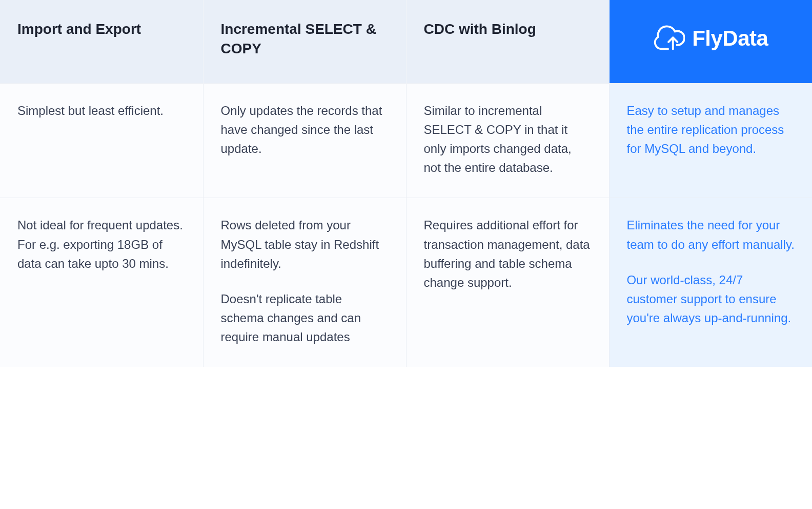 The width and height of the screenshot is (812, 509). What do you see at coordinates (508, 42) in the screenshot?
I see `header-cdc-binlog: CDC with Binlog` at bounding box center [508, 42].